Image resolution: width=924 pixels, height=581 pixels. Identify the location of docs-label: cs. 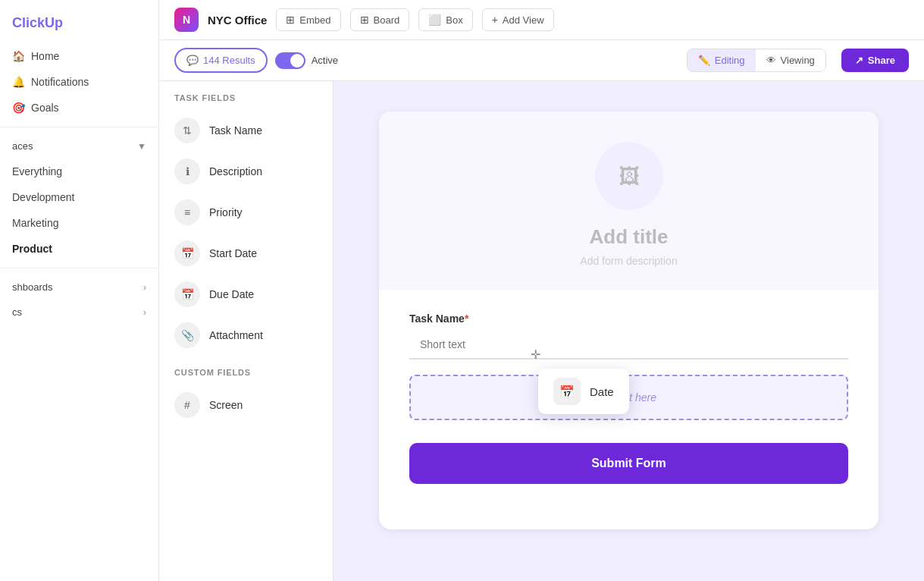
(17, 312).